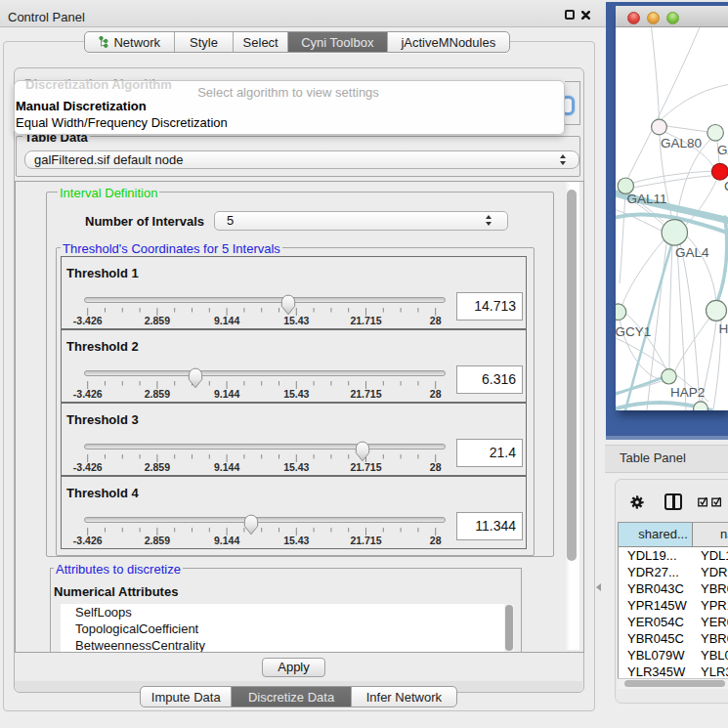  I want to click on svg-text: C, so click(726, 186).